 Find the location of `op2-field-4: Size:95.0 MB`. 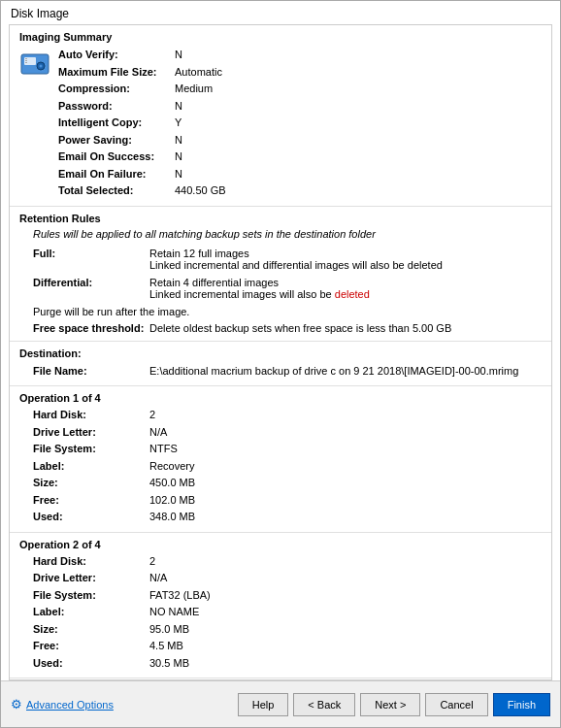

op2-field-4: Size:95.0 MB is located at coordinates (280, 629).